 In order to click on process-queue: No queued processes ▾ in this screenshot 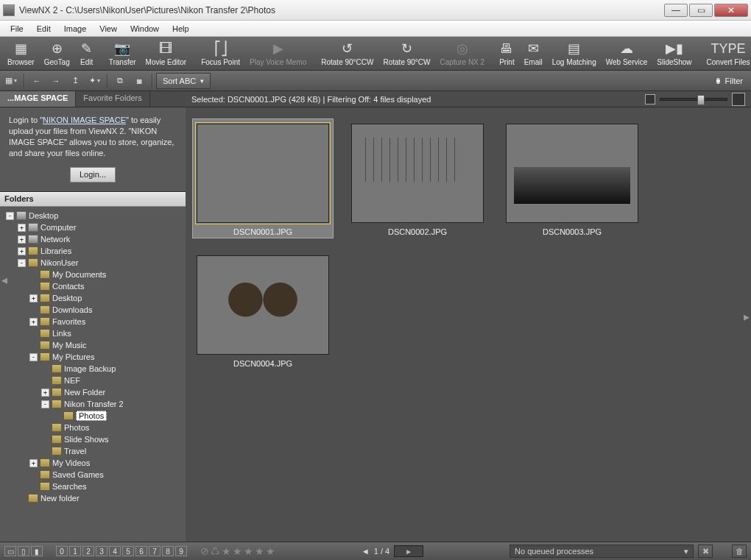, I will do `click(602, 551)`.